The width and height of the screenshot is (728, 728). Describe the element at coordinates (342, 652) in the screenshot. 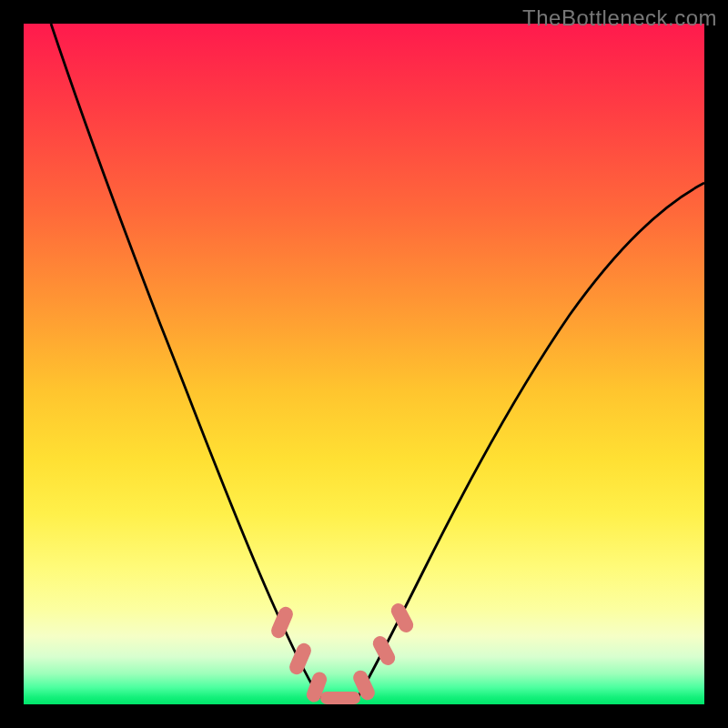

I see `trough-markers` at that location.